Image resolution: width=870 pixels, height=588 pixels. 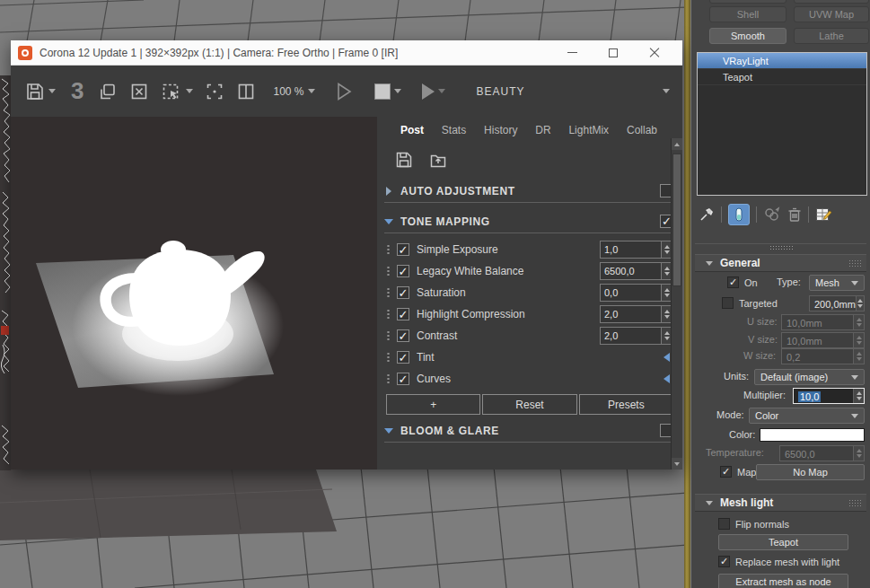 I want to click on start-render-button, so click(x=344, y=92).